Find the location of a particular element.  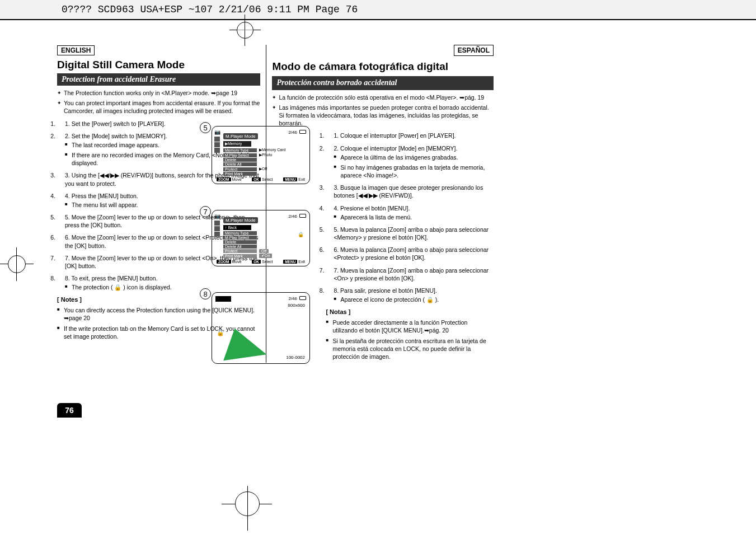

lcd5-title: M.Player Mode is located at coordinates (241, 137).